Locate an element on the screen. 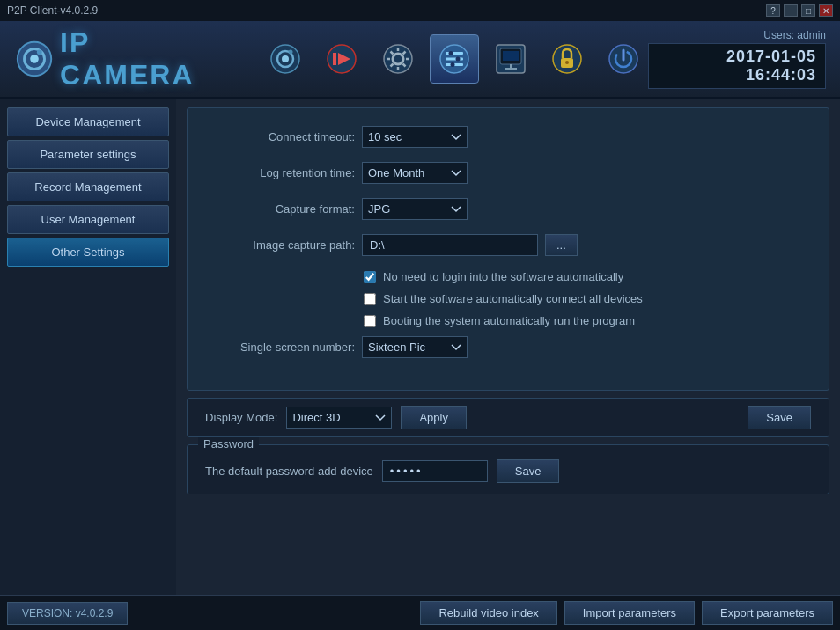 This screenshot has width=840, height=630. close-button: ✕ is located at coordinates (826, 11).